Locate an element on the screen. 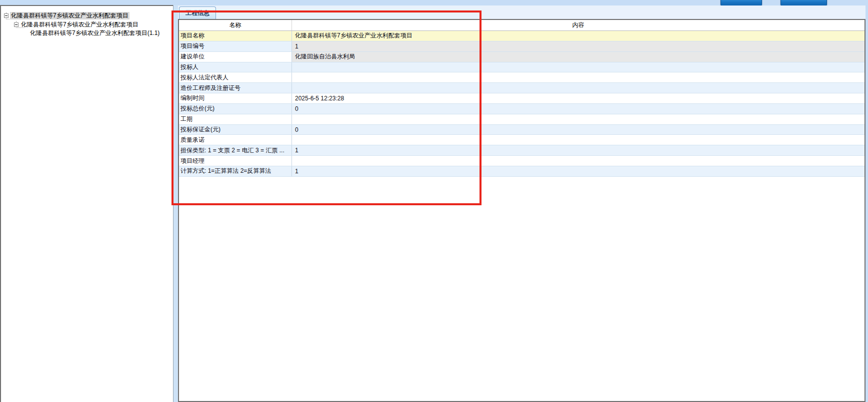 Image resolution: width=868 pixels, height=402 pixels. panel-splitter is located at coordinates (176, 204).